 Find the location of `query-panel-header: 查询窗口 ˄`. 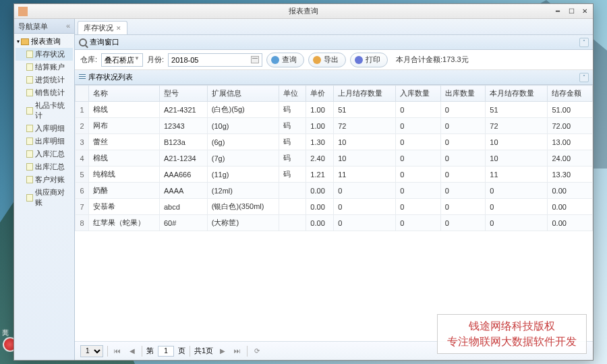

query-panel-header: 查询窗口 ˄ is located at coordinates (334, 42).